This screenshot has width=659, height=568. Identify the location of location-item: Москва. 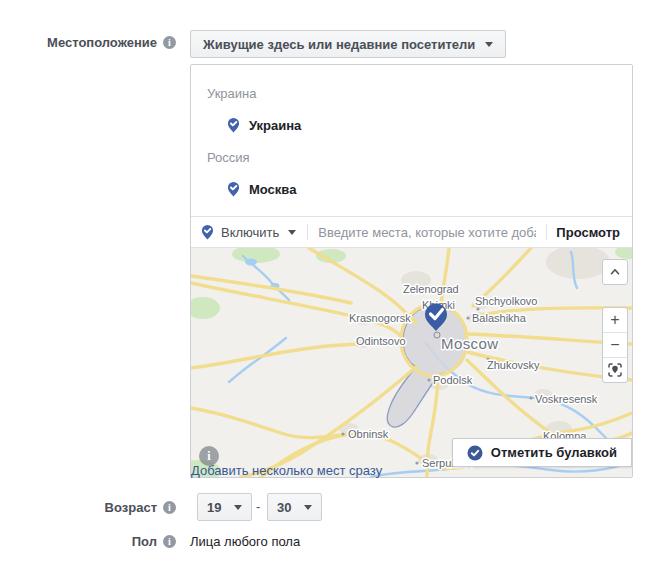
(422, 189).